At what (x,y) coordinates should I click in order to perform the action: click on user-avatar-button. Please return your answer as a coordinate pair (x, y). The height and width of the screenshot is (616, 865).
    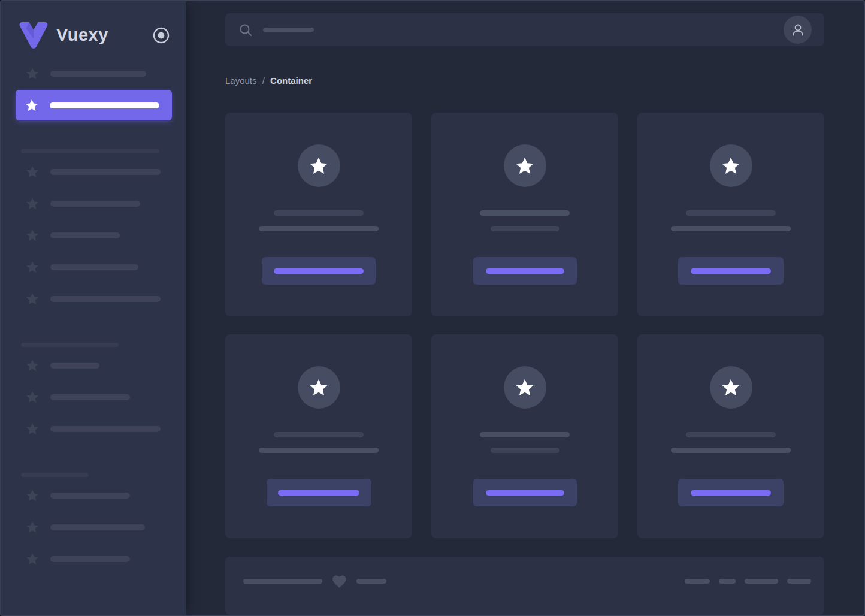
    Looking at the image, I should click on (798, 30).